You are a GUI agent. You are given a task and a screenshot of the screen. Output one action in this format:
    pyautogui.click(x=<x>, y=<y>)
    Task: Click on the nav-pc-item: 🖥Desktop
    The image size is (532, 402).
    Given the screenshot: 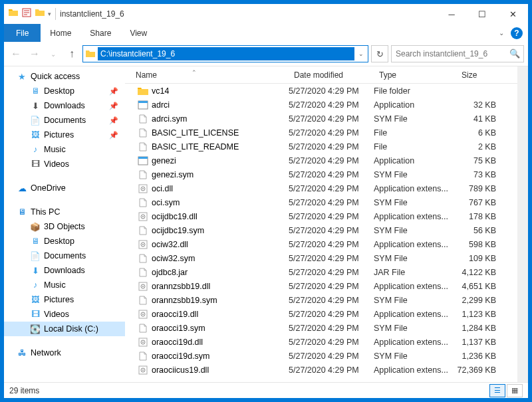 What is the action you would take?
    pyautogui.click(x=65, y=241)
    